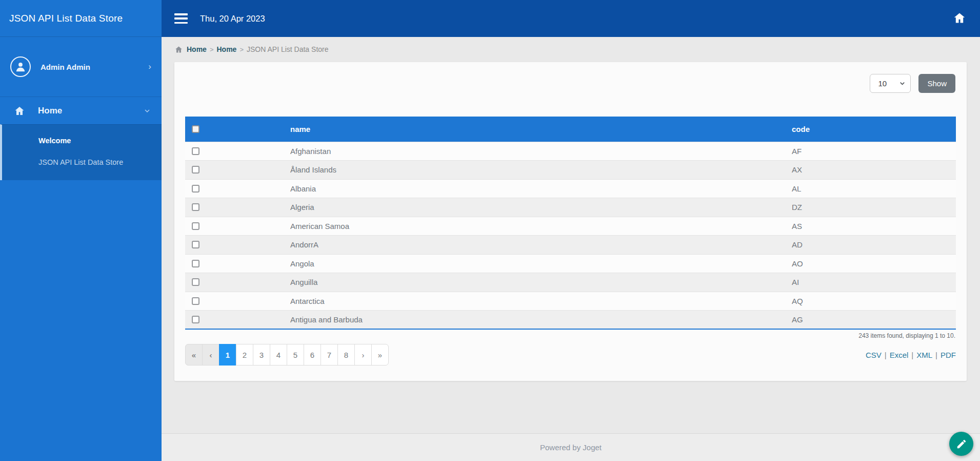 The image size is (980, 461). Describe the element at coordinates (570, 151) in the screenshot. I see `table-row: AfghanistanAF` at that location.